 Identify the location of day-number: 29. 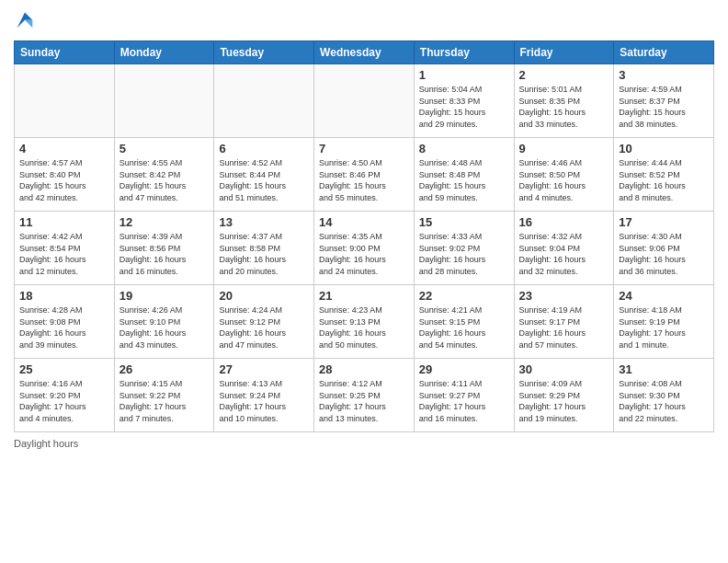
(464, 370).